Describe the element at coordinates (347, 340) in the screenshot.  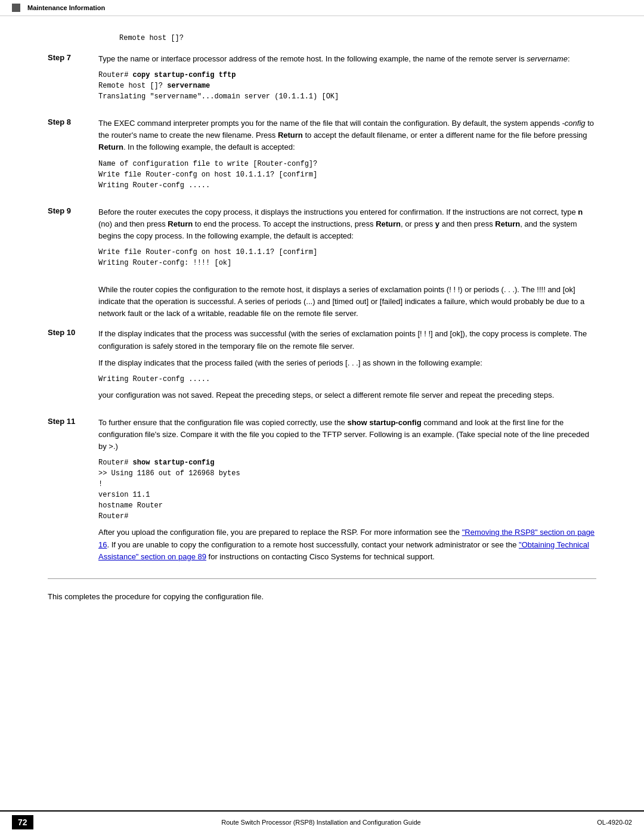
I see `step-10-text-1: If the display indicates that the proces…` at that location.